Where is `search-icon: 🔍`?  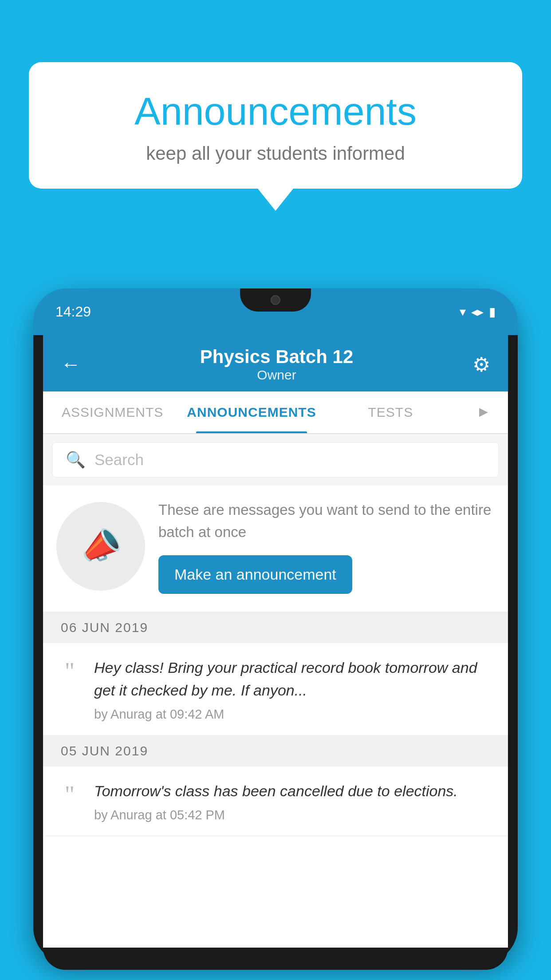
search-icon: 🔍 is located at coordinates (75, 460).